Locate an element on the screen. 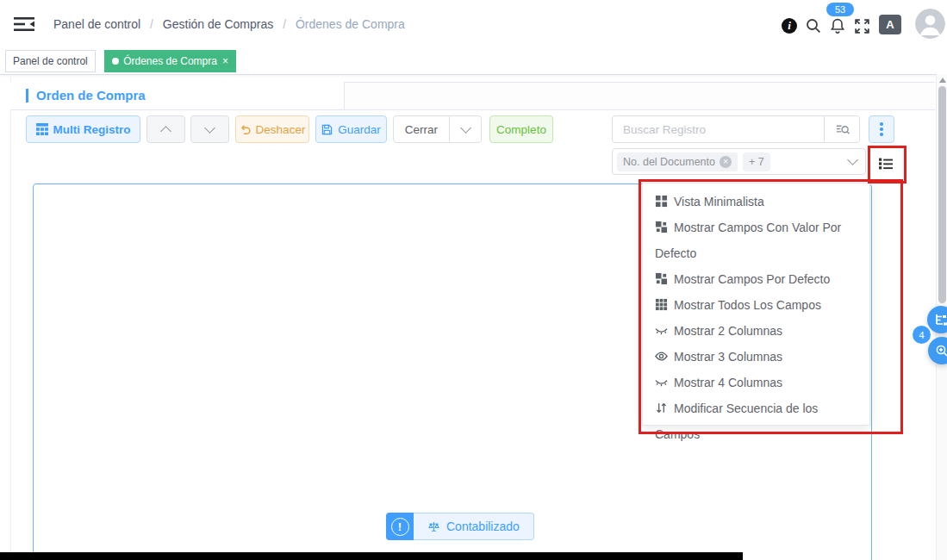 The width and height of the screenshot is (947, 560). complete-button: Completo is located at coordinates (521, 129).